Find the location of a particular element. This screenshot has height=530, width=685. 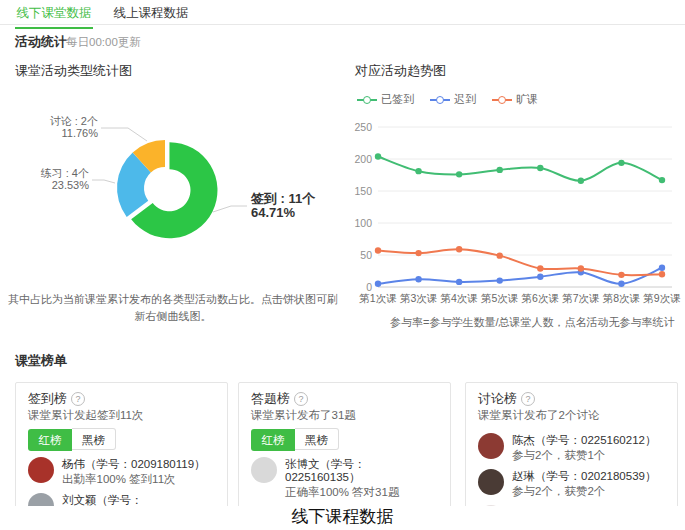

card-quiz-ranking: 答题榜? 课堂累计发布了31题 红榜黑榜 张博文（学号：0225160135） … is located at coordinates (344, 446).